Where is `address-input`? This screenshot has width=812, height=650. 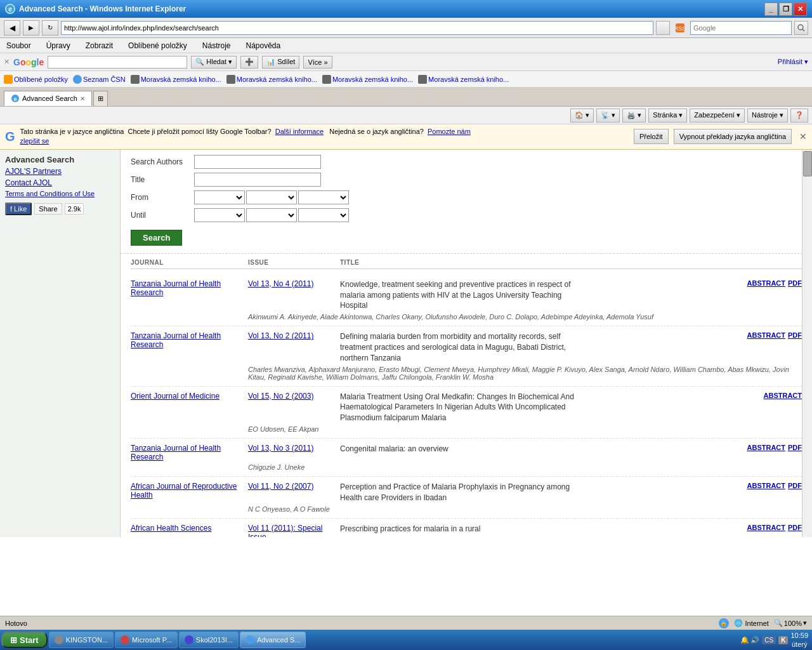
address-input is located at coordinates (357, 28).